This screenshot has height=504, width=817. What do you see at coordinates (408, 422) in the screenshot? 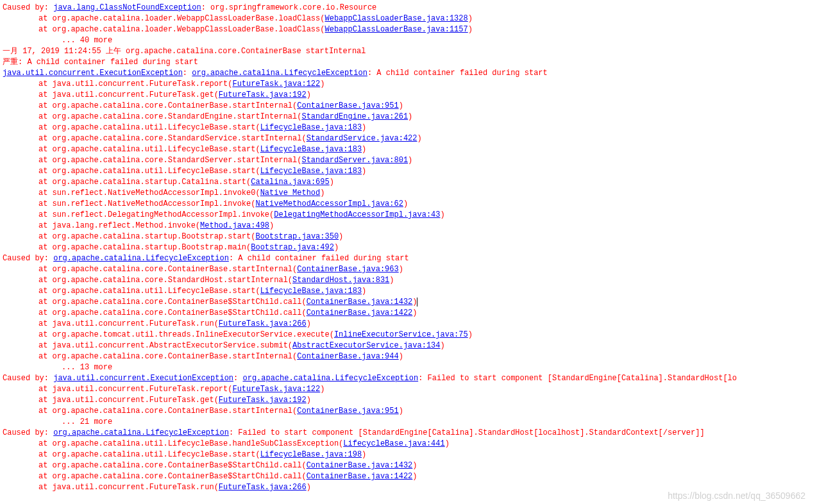
I see `stack-trace-line: ... 21 more` at bounding box center [408, 422].